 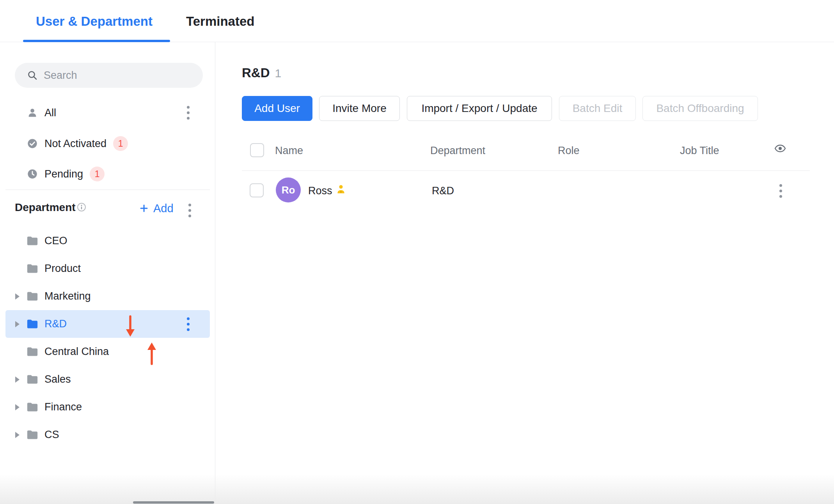 What do you see at coordinates (163, 208) in the screenshot?
I see `add-department-label: Add` at bounding box center [163, 208].